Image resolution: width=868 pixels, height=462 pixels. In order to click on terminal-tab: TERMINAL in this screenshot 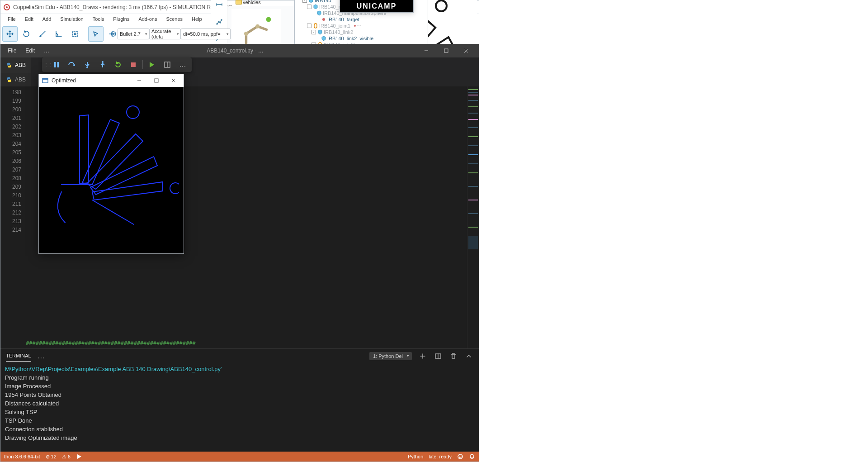, I will do `click(19, 356)`.